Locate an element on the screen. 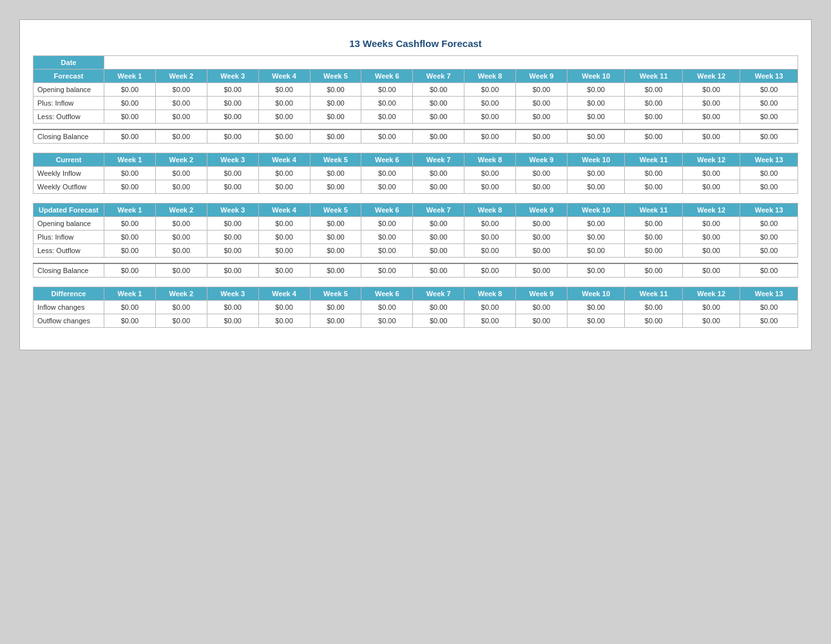 This screenshot has width=831, height=644. week12-header-d: Week 12 is located at coordinates (711, 294).